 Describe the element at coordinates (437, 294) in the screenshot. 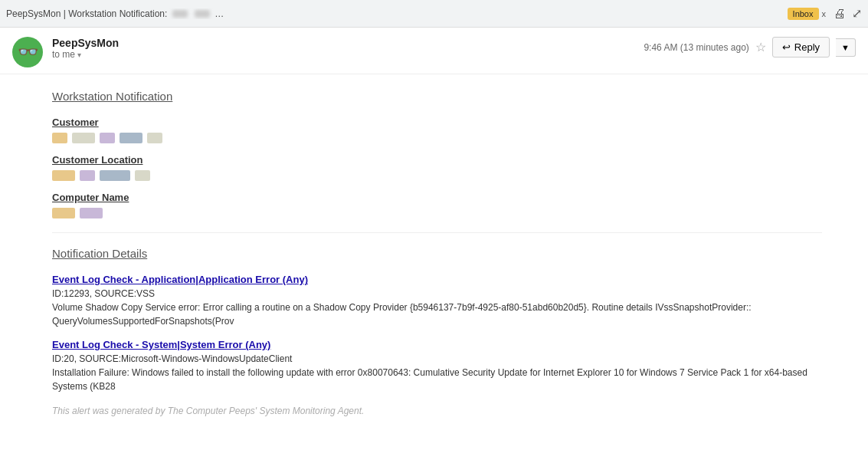

I see `event1-line1: ID:12293, SOURCE:VSS` at that location.